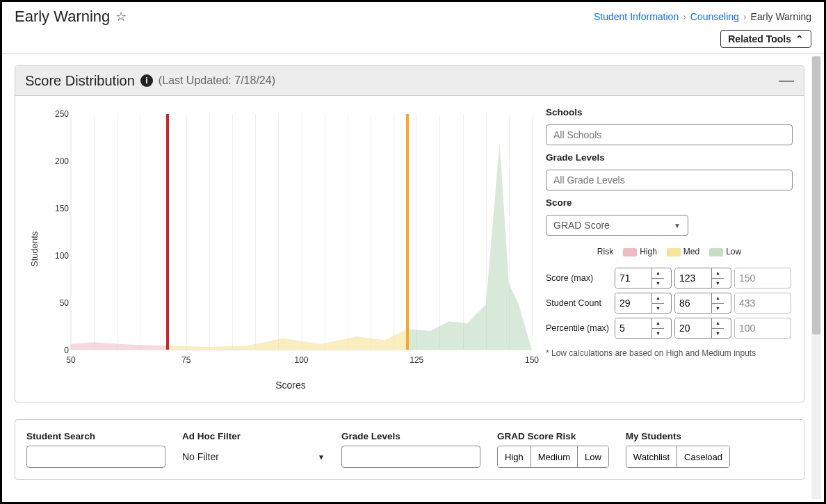 The image size is (826, 504). What do you see at coordinates (633, 303) in the screenshot?
I see `student-count-high-input` at bounding box center [633, 303].